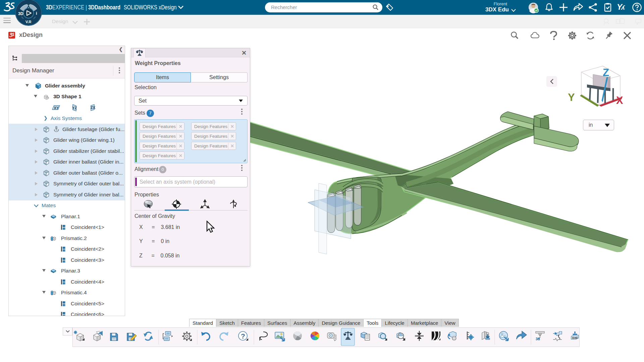 The image size is (644, 362). I want to click on svg-text: DXF, so click(575, 338).